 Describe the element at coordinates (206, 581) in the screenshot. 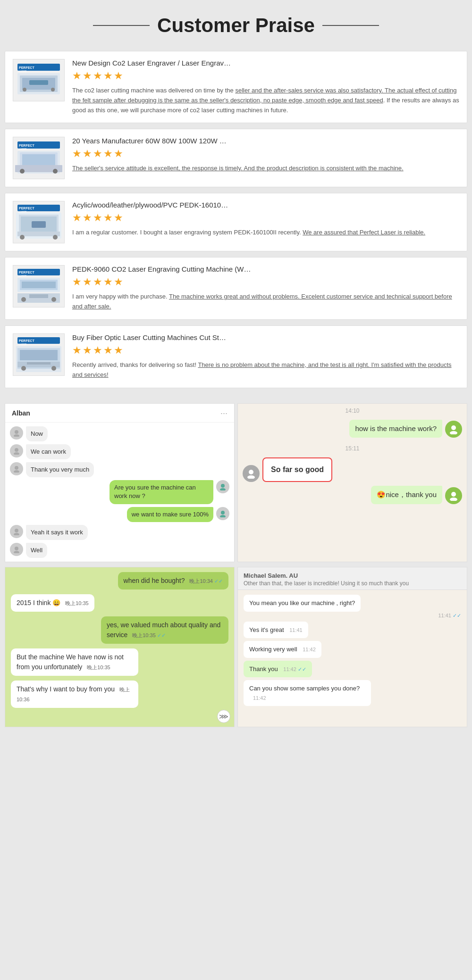

I see `blmsg-time-1: 晚上10:34 ✓✓` at that location.